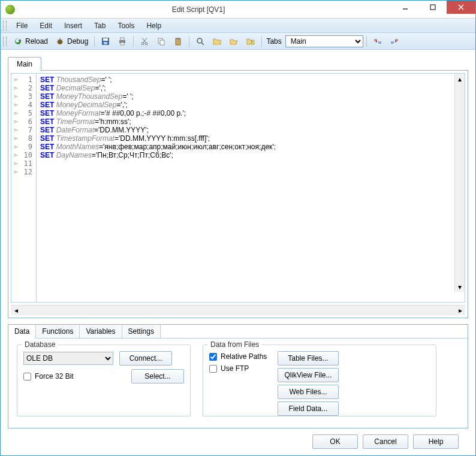 The height and width of the screenshot is (456, 476). I want to click on scroll-down-icon: ▾, so click(460, 286).